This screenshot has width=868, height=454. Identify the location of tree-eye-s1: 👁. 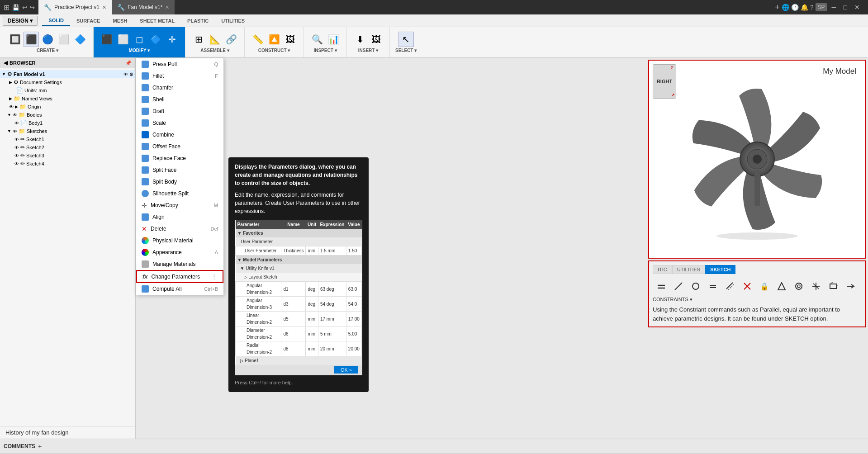
(17, 139).